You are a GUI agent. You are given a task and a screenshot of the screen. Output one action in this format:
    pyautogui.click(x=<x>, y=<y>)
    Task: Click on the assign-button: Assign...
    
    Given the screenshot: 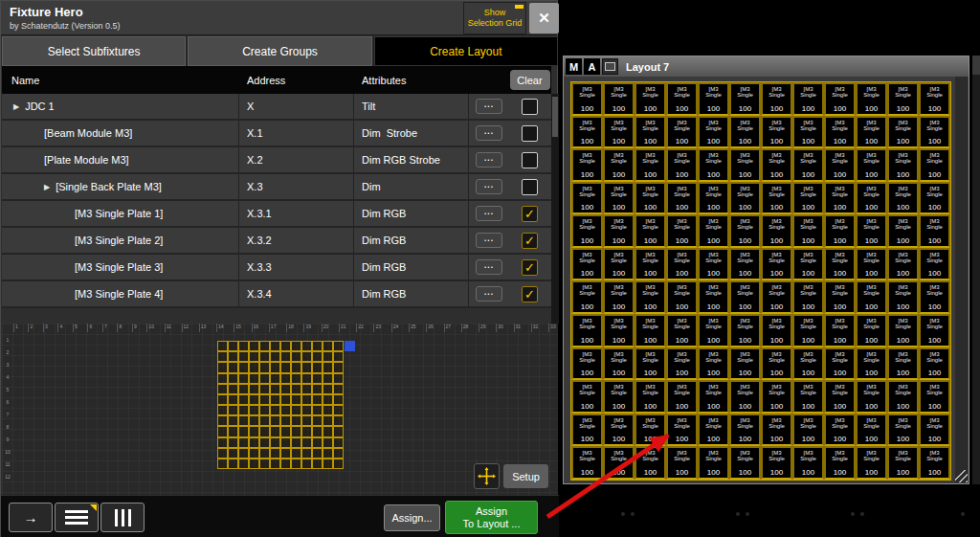 What is the action you would take?
    pyautogui.click(x=412, y=518)
    